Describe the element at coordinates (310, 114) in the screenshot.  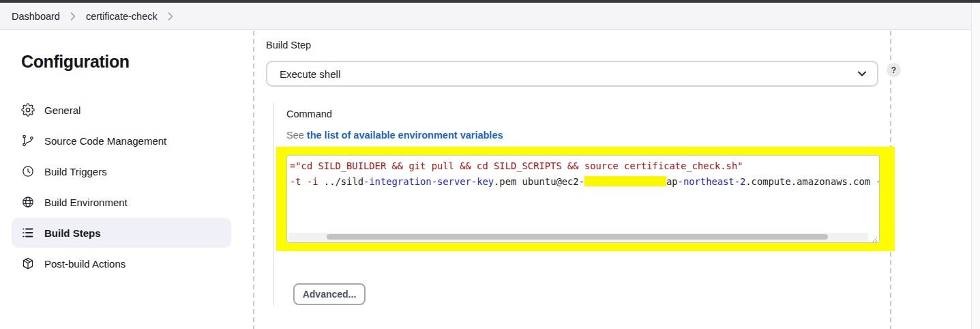
I see `command-label: Command` at that location.